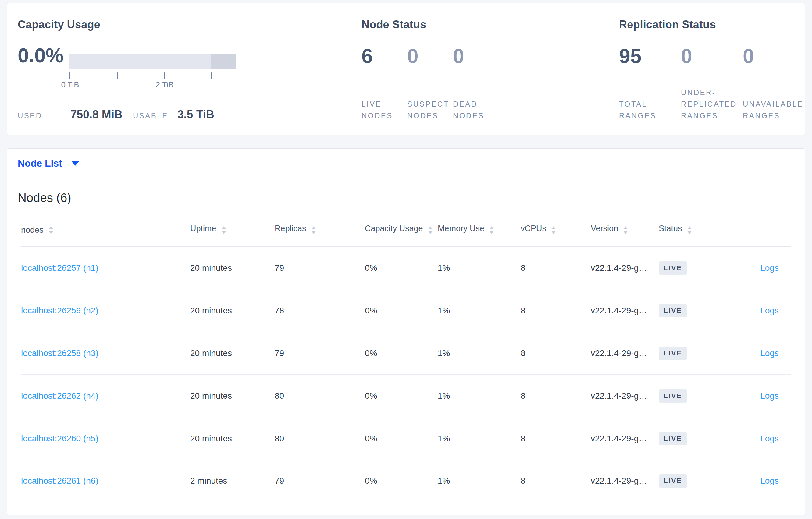 Image resolution: width=812 pixels, height=519 pixels. Describe the element at coordinates (60, 438) in the screenshot. I see `node-link: localhost:26260 (n5)` at that location.